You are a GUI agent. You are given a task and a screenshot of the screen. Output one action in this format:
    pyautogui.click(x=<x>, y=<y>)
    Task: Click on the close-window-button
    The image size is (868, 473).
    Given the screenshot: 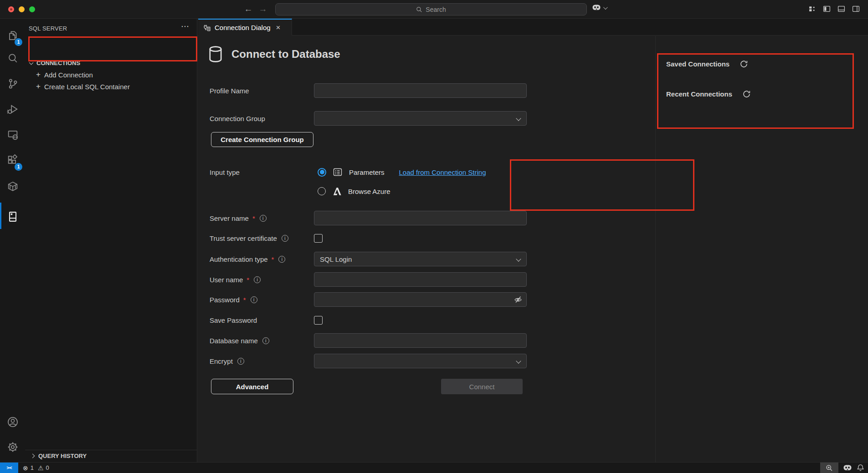 What is the action you would take?
    pyautogui.click(x=11, y=9)
    